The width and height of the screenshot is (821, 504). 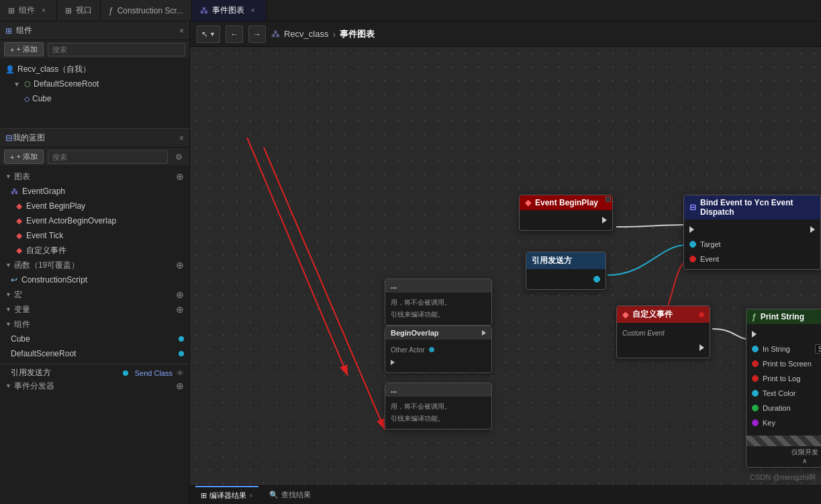 What do you see at coordinates (95, 99) in the screenshot?
I see `tree-item-cube: ◇ Cube` at bounding box center [95, 99].